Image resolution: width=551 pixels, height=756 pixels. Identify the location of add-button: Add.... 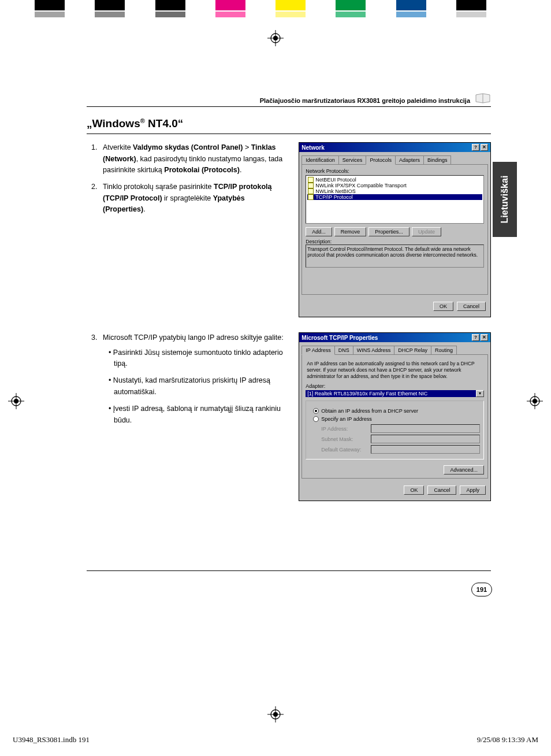
(319, 232).